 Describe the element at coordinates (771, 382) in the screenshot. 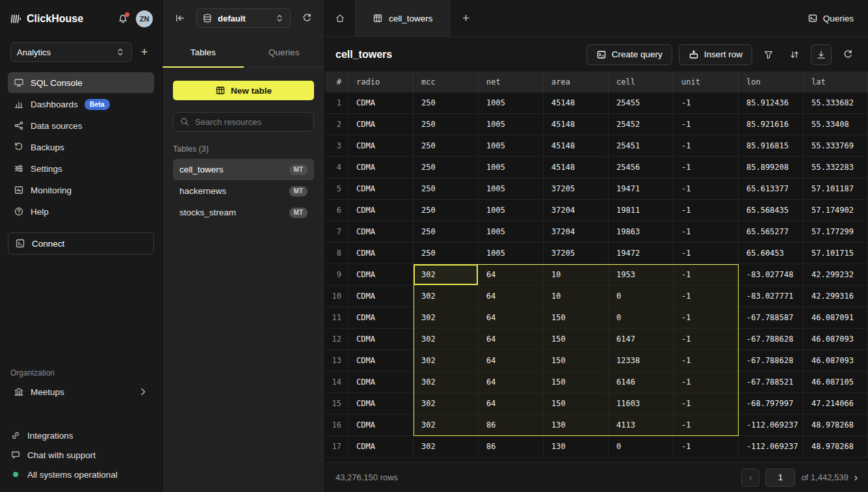

I see `cell-lon: -67.788521` at that location.